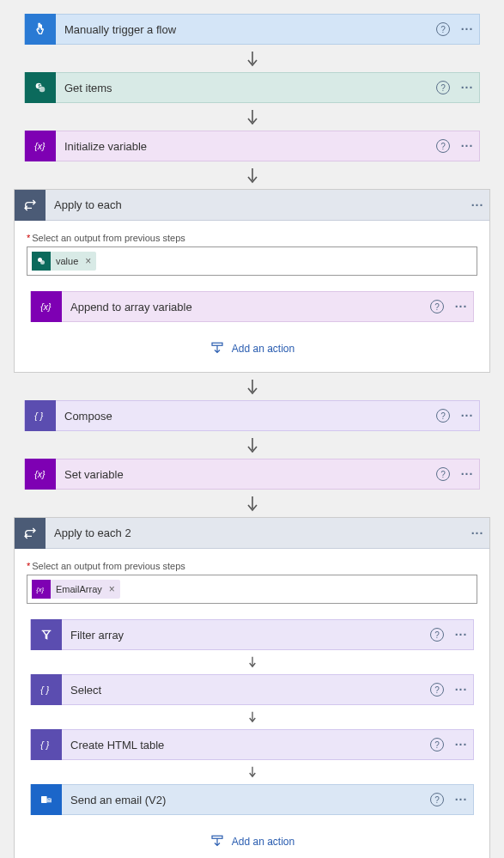 The width and height of the screenshot is (504, 858). I want to click on flow-column: { } Compose ? ··· {x} Set variable ? ···, so click(252, 459).